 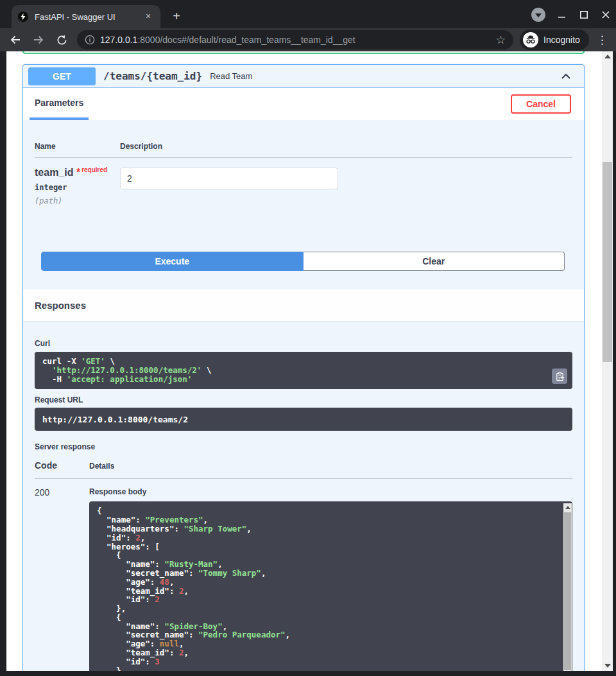 What do you see at coordinates (434, 261) in the screenshot?
I see `clear-button: Clear` at bounding box center [434, 261].